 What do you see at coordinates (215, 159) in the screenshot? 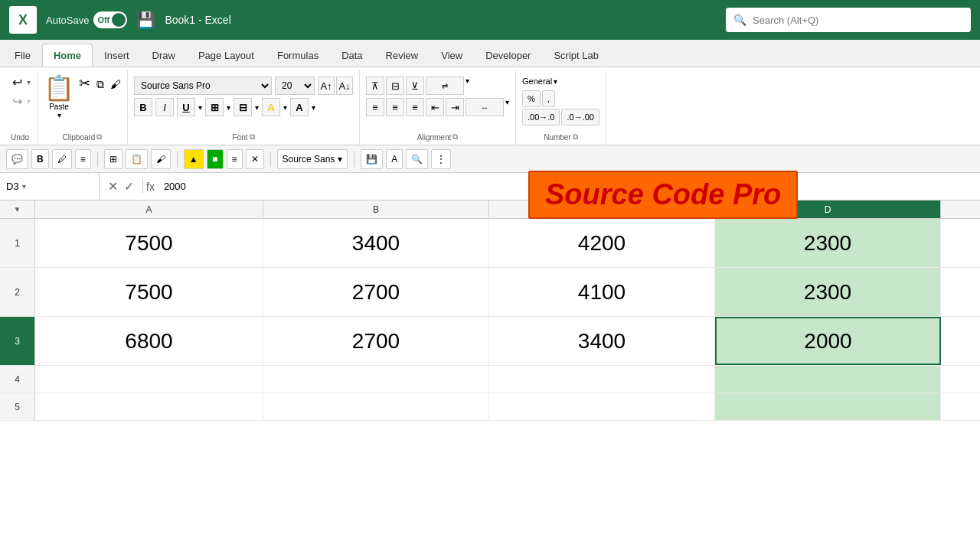
I see `green-quick-btn: ■` at bounding box center [215, 159].